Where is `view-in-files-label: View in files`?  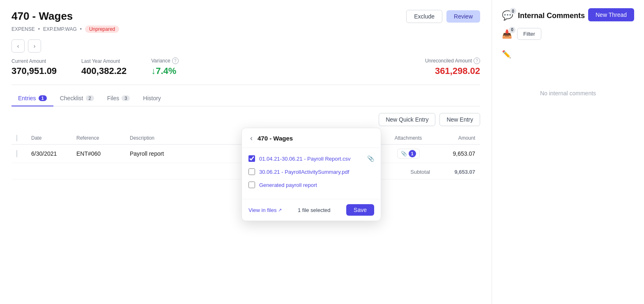
view-in-files-label: View in files is located at coordinates (262, 210).